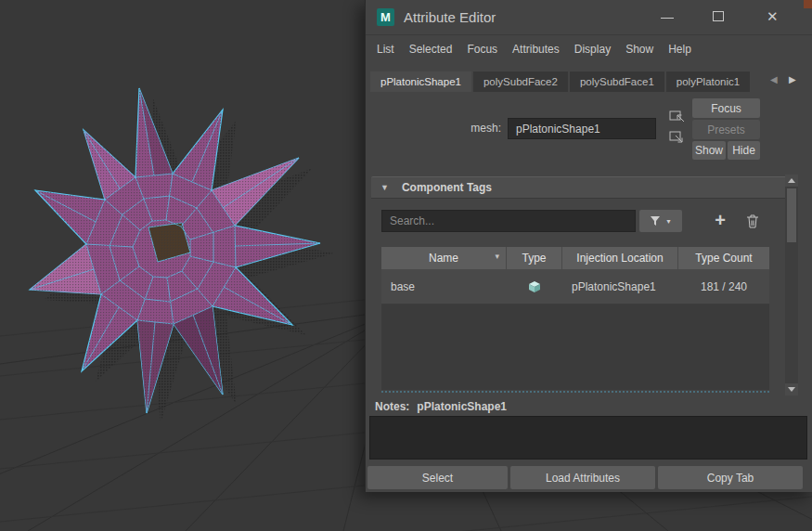 The height and width of the screenshot is (531, 812). I want to click on search-input, so click(509, 221).